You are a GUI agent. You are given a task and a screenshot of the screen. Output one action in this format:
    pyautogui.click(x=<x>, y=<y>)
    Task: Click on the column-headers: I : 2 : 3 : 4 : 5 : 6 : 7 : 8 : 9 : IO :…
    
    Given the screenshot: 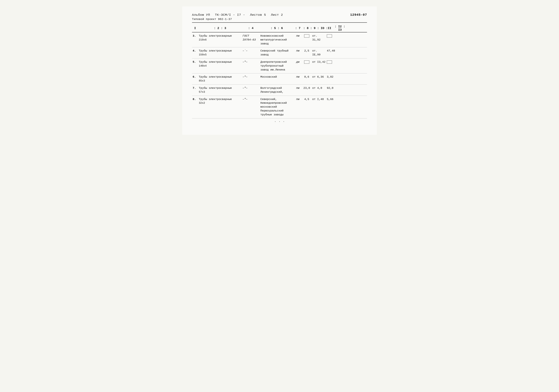 What is the action you would take?
    pyautogui.click(x=280, y=28)
    